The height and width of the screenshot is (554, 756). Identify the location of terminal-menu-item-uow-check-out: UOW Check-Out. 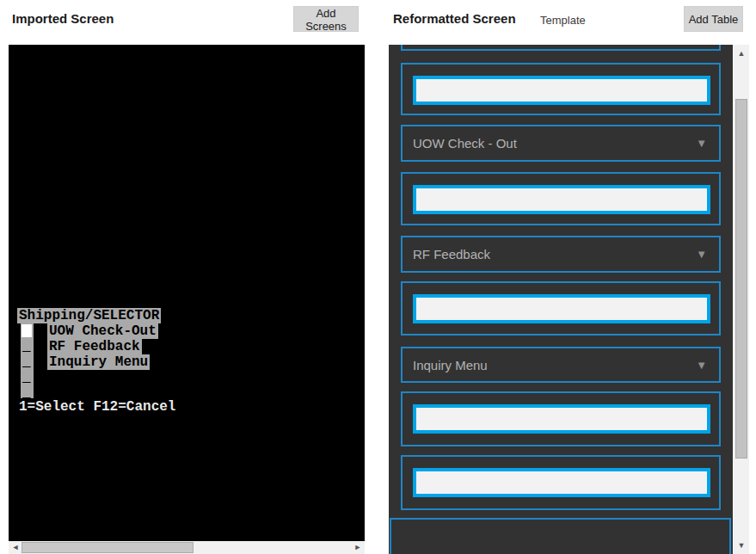
(103, 331).